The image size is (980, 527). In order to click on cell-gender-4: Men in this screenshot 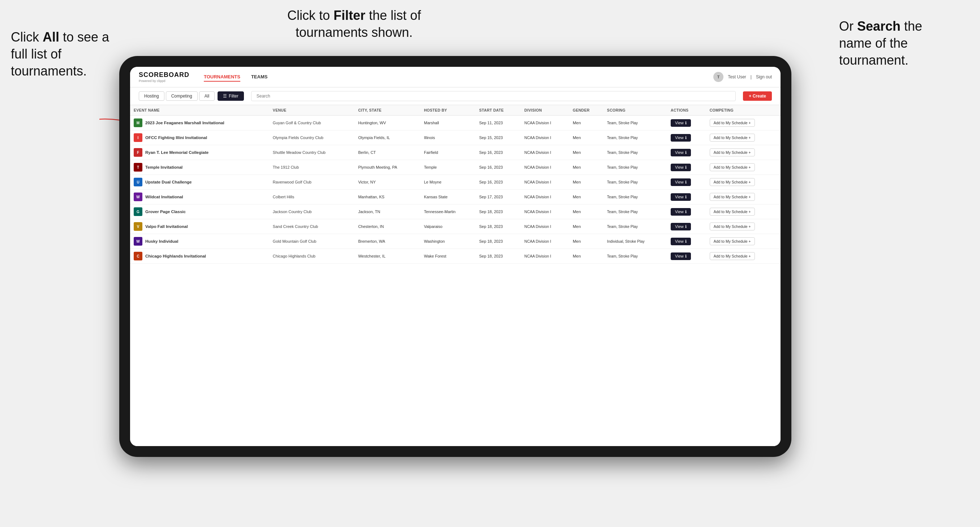, I will do `click(586, 183)`.